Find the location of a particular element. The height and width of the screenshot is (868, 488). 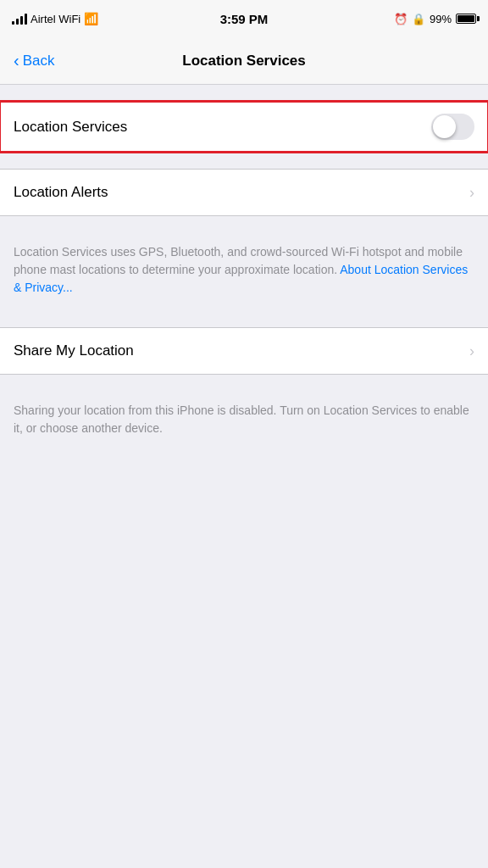

status-right: ⏰ 🔒 99% is located at coordinates (435, 19).